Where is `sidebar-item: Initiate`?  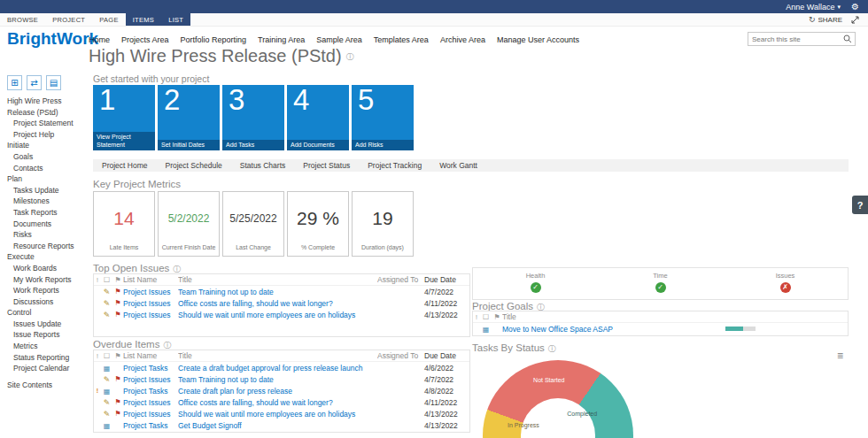
sidebar-item: Initiate is located at coordinates (44, 145).